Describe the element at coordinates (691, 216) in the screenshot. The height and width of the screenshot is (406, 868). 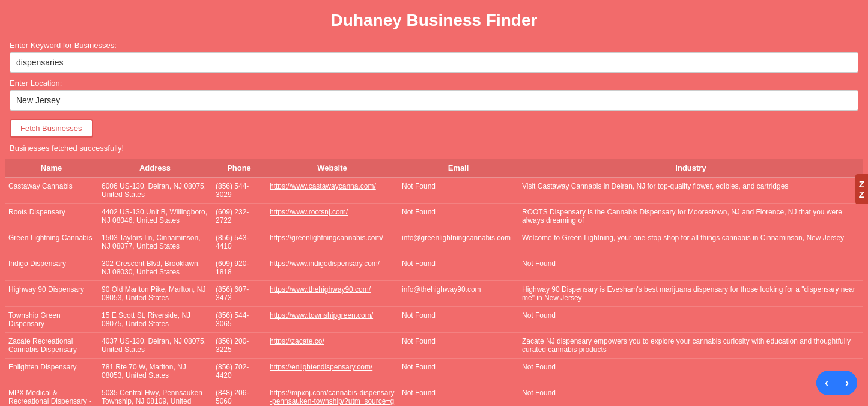
I see `cell-industry: ROOTS Dispensary is the Cannabis Dispens…` at that location.